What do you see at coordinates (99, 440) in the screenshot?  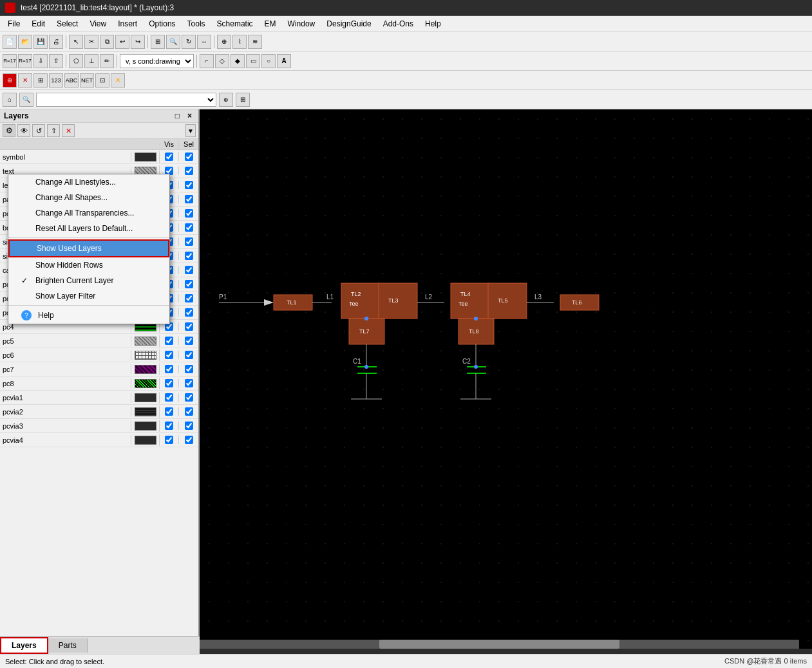 I see `layer-row: pcvia4` at bounding box center [99, 440].